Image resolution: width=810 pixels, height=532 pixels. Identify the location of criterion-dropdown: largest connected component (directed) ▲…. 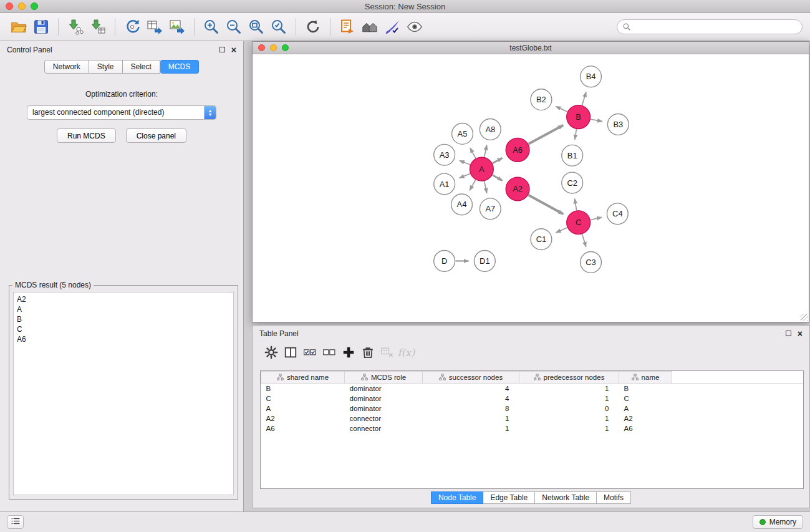
(122, 112).